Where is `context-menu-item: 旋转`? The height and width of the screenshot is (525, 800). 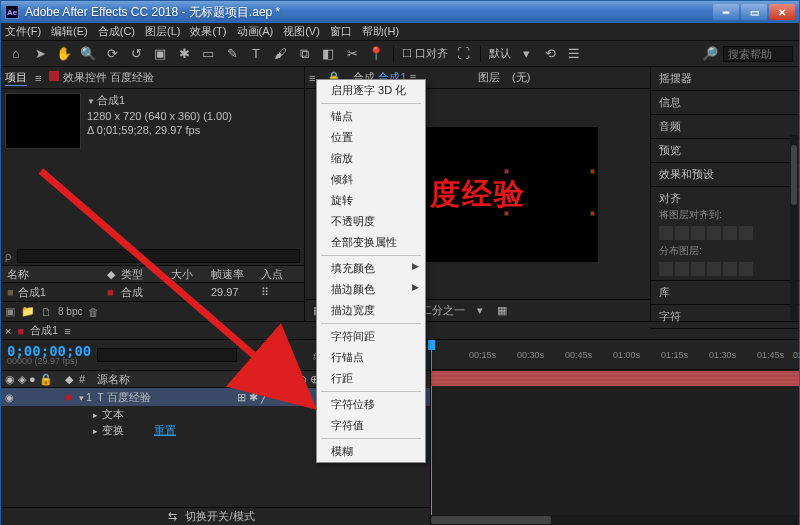
context-menu-item: 旋转 is located at coordinates (371, 200).